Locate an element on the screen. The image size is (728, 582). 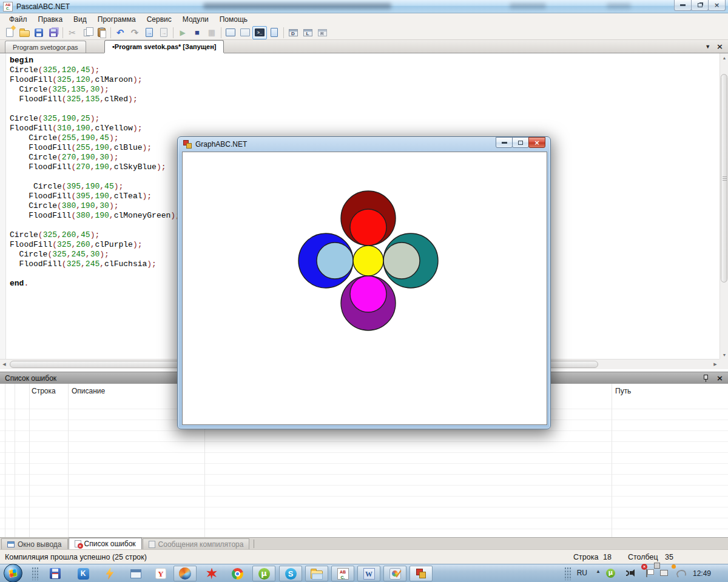
dock-l-icon: L is located at coordinates (308, 33).